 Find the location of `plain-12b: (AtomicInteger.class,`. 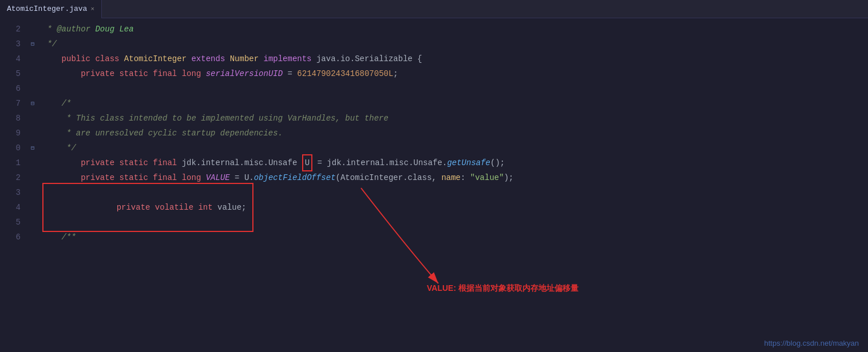

plain-12b: (AtomicInteger.class, is located at coordinates (389, 178).